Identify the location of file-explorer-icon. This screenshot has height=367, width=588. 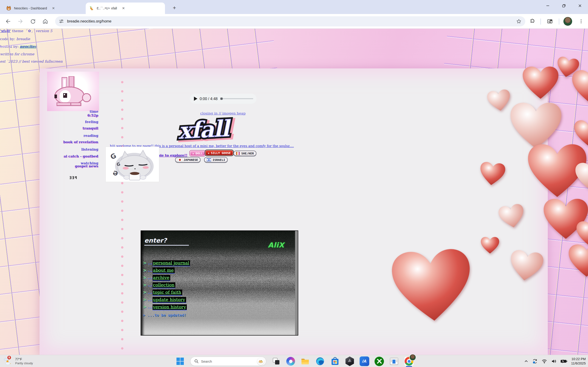
(305, 361).